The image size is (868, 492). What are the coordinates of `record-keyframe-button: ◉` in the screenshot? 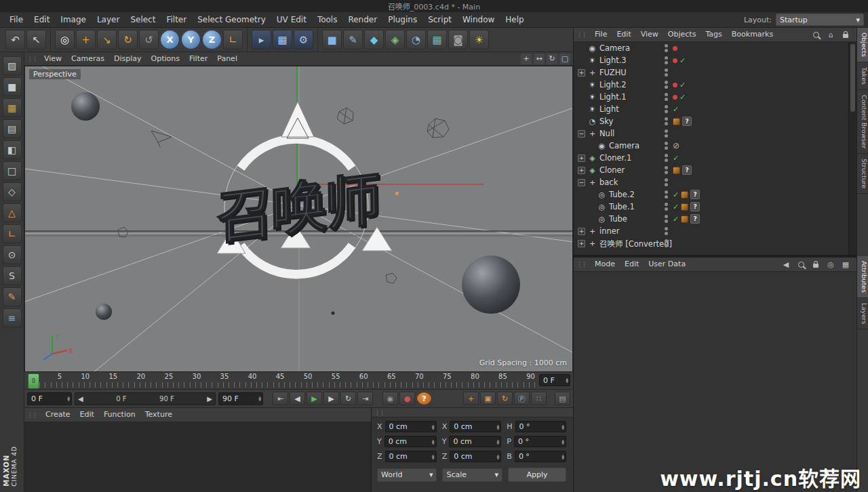 It's located at (391, 398).